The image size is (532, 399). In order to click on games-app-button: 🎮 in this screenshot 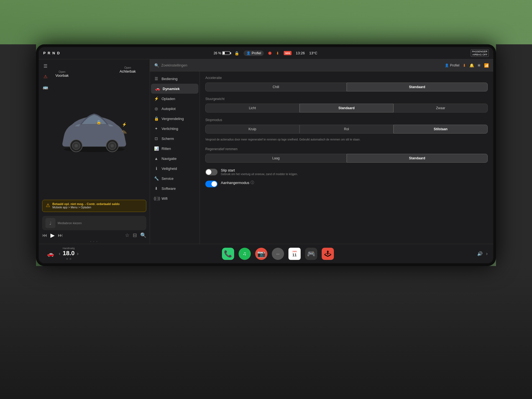, I will do `click(311, 254)`.